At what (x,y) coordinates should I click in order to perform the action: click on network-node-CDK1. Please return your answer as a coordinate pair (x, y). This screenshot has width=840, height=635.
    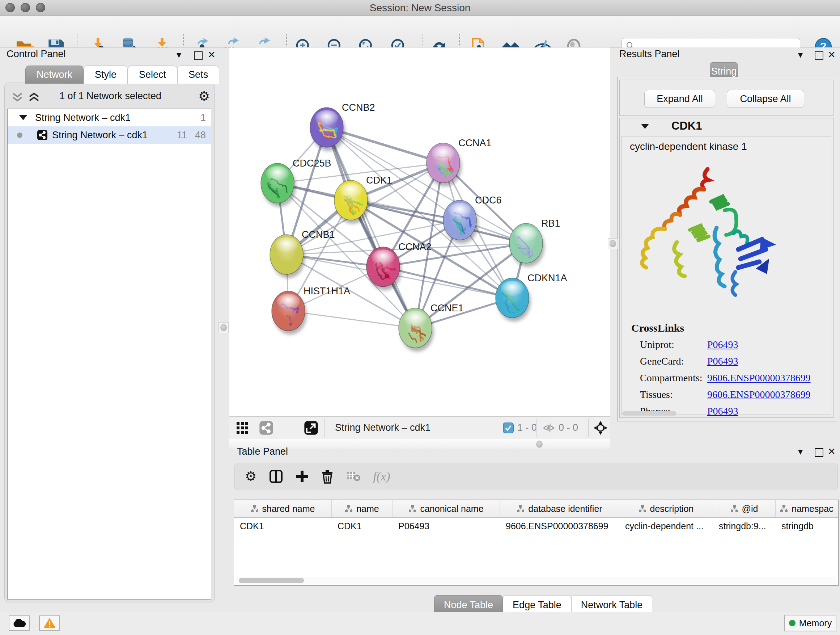
    Looking at the image, I should click on (352, 202).